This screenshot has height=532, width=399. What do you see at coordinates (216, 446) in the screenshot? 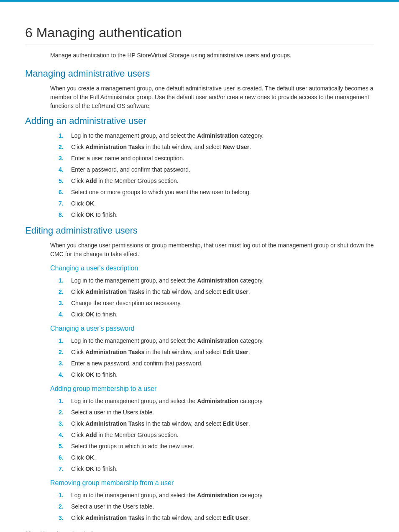
I see `step-item: 5. Select the groups to which to add the…` at bounding box center [216, 446].